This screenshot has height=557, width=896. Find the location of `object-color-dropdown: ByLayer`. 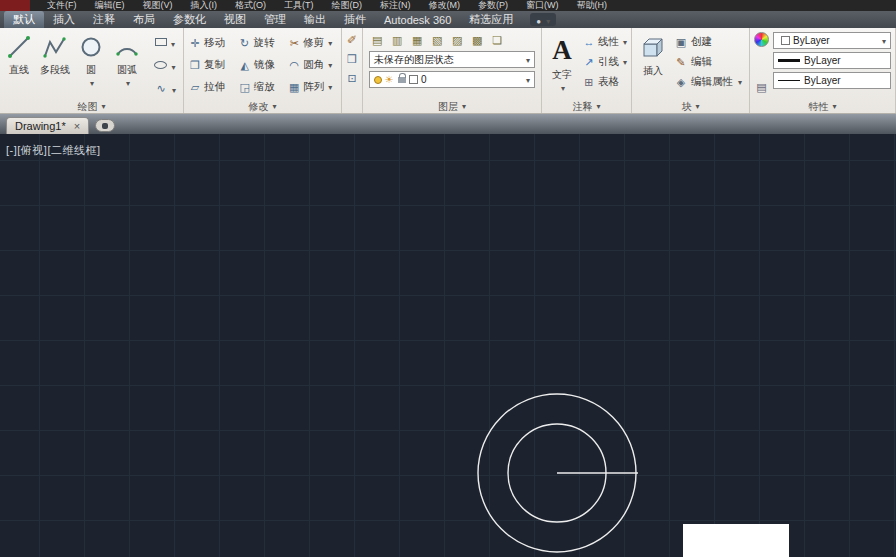

object-color-dropdown: ByLayer is located at coordinates (832, 40).